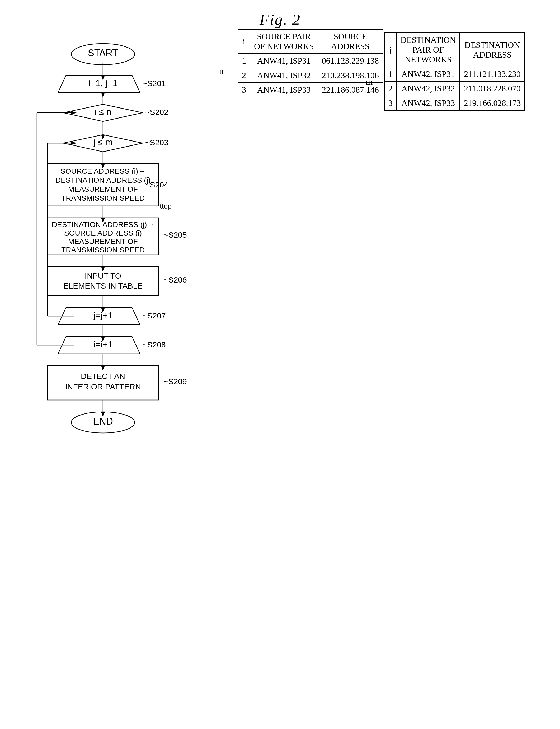  What do you see at coordinates (103, 387) in the screenshot?
I see `s209-line2: INFERIOR PATTERN` at bounding box center [103, 387].